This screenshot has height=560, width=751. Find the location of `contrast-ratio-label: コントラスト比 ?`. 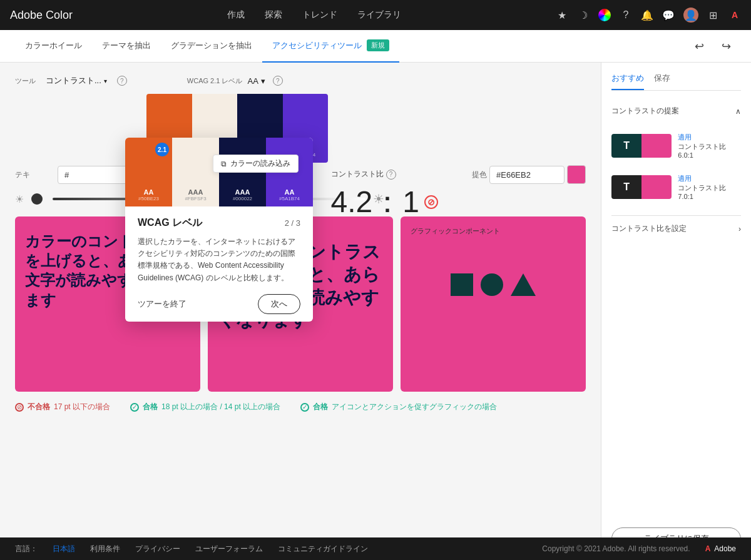

contrast-ratio-label: コントラスト比 ? is located at coordinates (384, 174).